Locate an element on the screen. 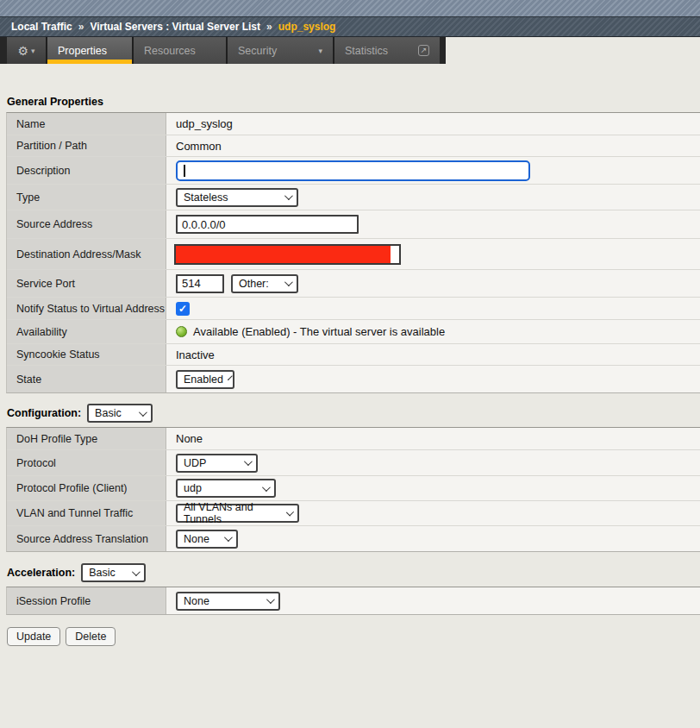 The height and width of the screenshot is (728, 700). configuration-heading: Configuration: is located at coordinates (44, 413).